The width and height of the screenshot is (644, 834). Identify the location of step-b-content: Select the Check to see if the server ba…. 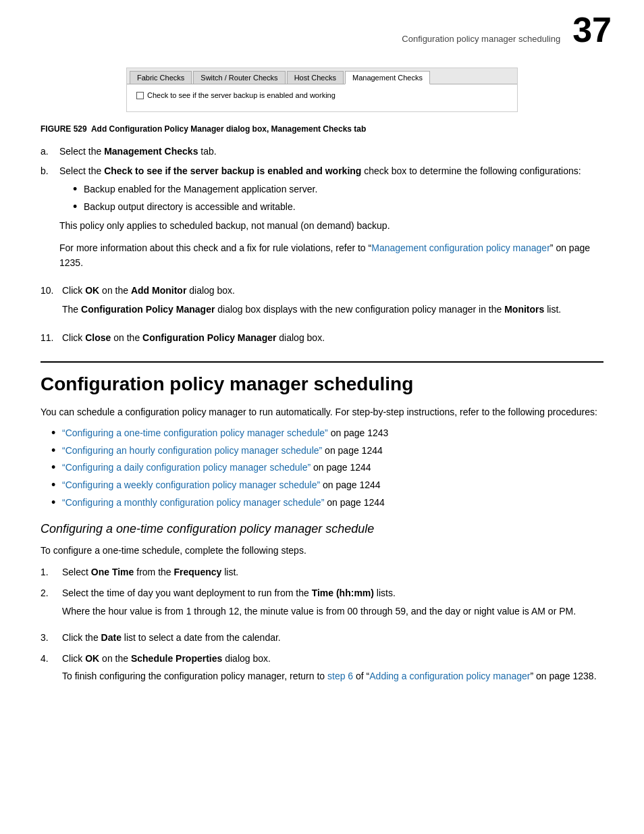
(331, 220).